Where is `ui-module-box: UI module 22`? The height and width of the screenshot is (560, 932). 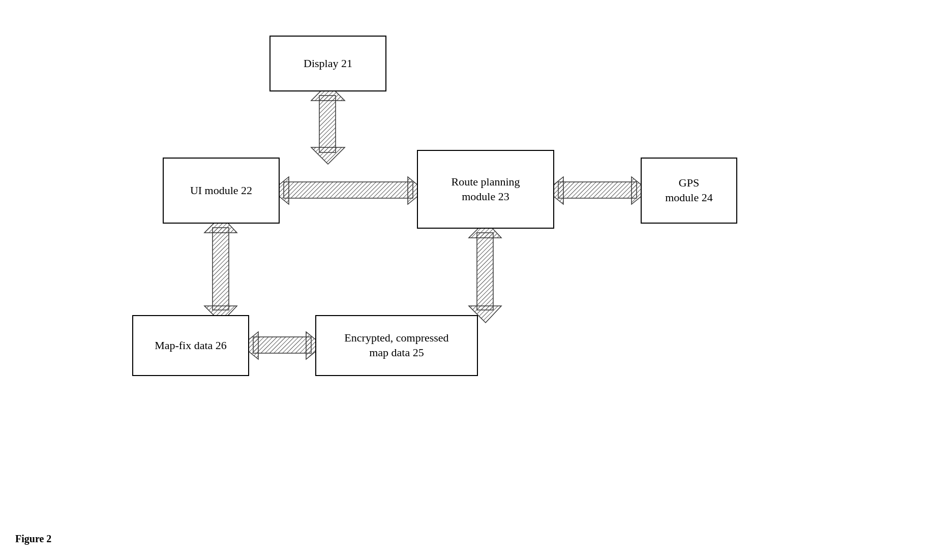 ui-module-box: UI module 22 is located at coordinates (221, 191).